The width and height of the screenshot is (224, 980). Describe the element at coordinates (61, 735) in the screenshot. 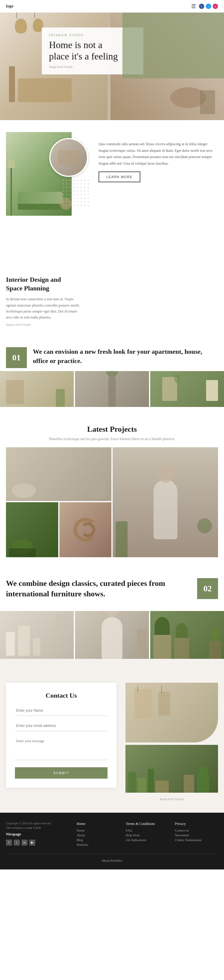

I see `contact-form-container: Contact Us SUBMIT` at that location.